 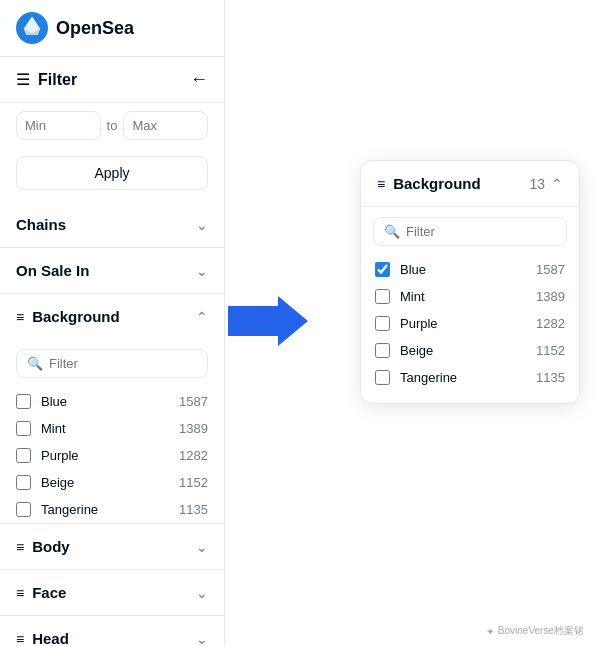 I want to click on trait-beige-checkbox, so click(x=24, y=482).